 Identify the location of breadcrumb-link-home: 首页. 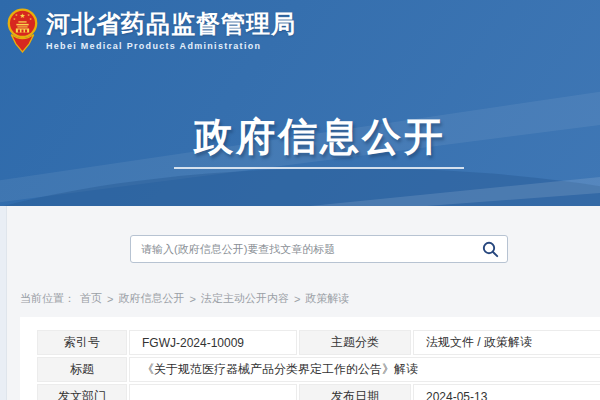
(91, 298).